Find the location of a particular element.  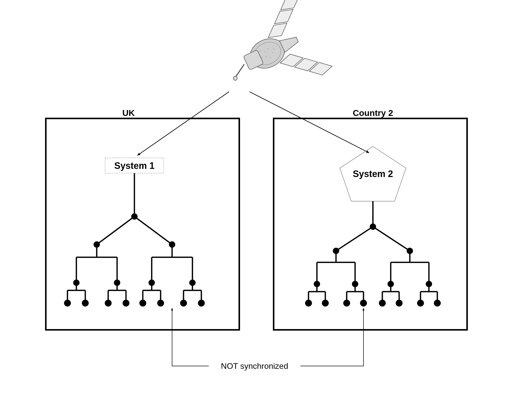

arrow-satellite-to-system1 is located at coordinates (183, 124).